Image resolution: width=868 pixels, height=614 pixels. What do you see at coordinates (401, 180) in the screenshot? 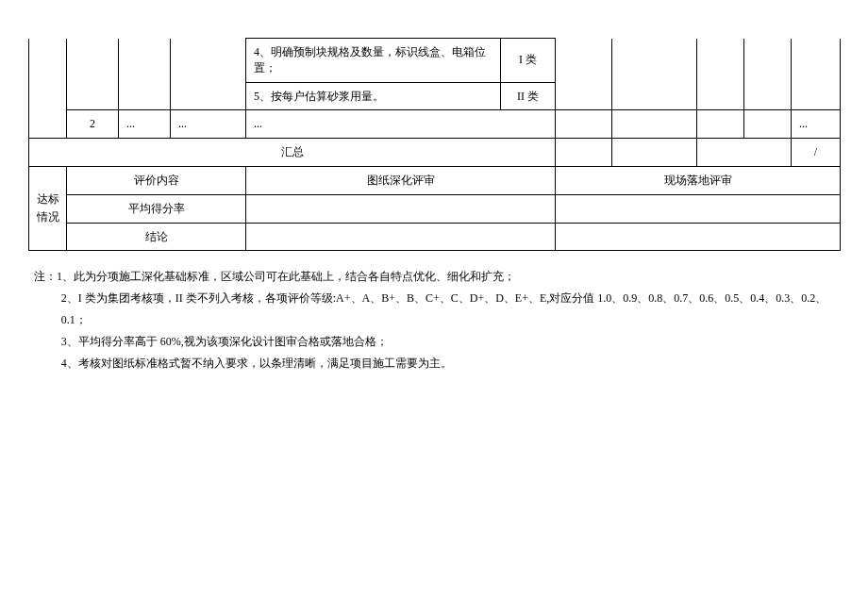
I see `drawing-review-header: 图纸深化评审` at bounding box center [401, 180].